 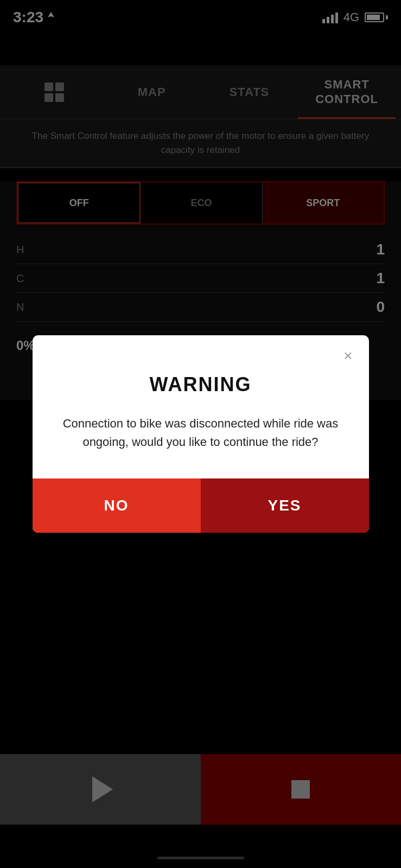 I want to click on modal-close-button: ×, so click(x=348, y=356).